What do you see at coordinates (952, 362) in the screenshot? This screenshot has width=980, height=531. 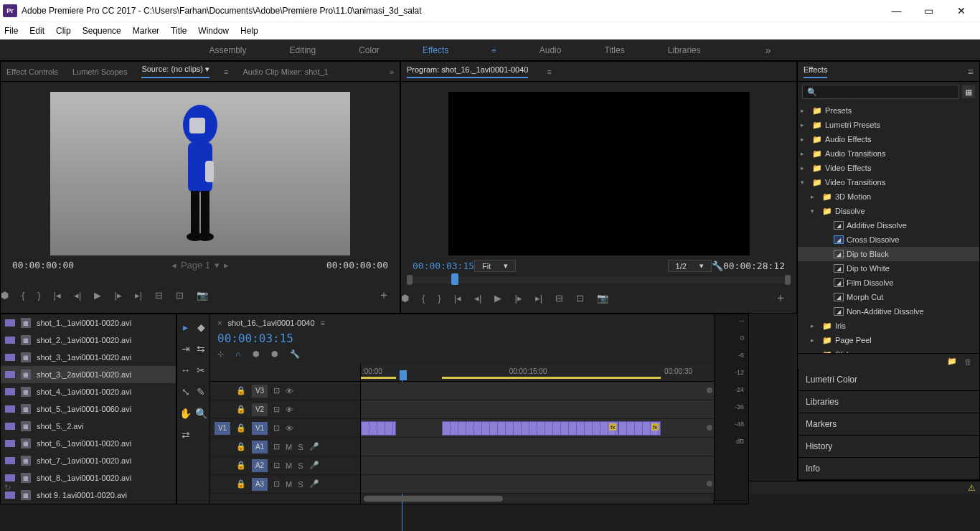 I see `new-bin-icon: 📁` at bounding box center [952, 362].